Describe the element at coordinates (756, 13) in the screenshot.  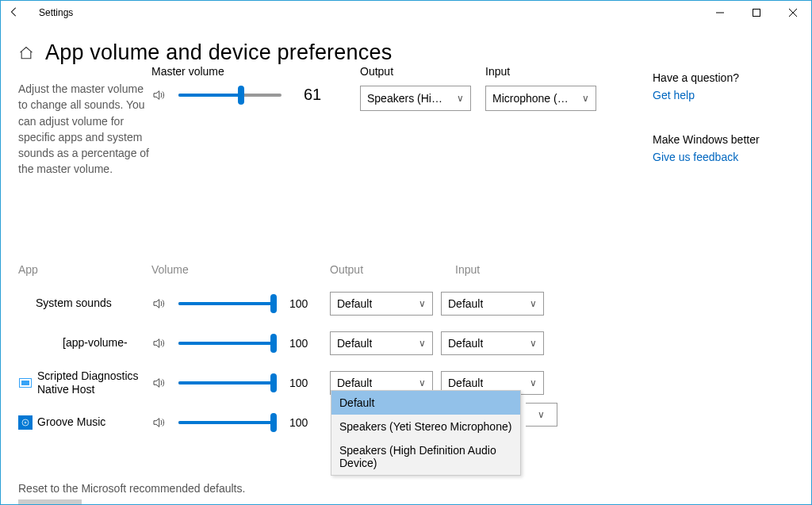
I see `maximize-button` at that location.